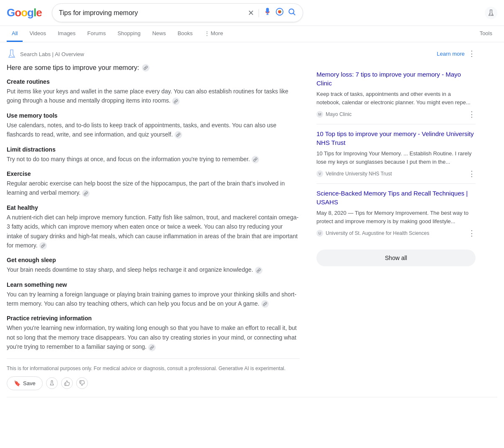 Image resolution: width=504 pixels, height=448 pixels. Describe the element at coordinates (153, 130) in the screenshot. I see `tip-text-use-memory-tools: Use calendars, notes, and to-do lists to…` at that location.